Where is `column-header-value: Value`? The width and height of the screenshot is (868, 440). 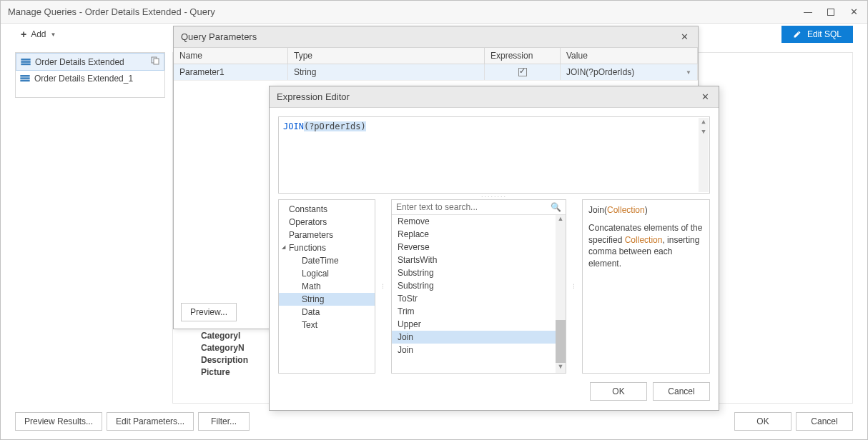 column-header-value: Value is located at coordinates (629, 56).